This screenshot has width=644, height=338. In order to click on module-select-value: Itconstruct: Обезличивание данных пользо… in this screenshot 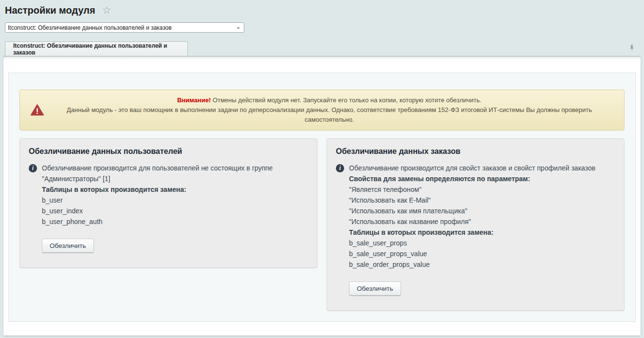, I will do `click(122, 28)`.